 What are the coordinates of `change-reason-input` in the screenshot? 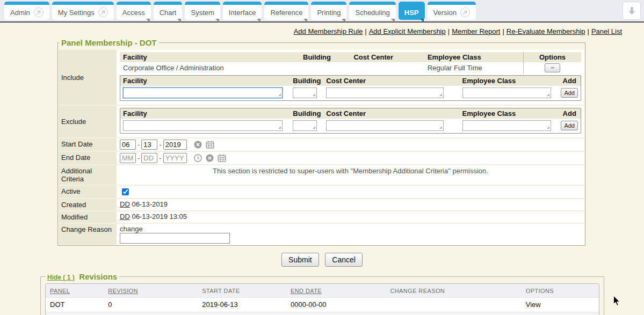 It's located at (175, 238).